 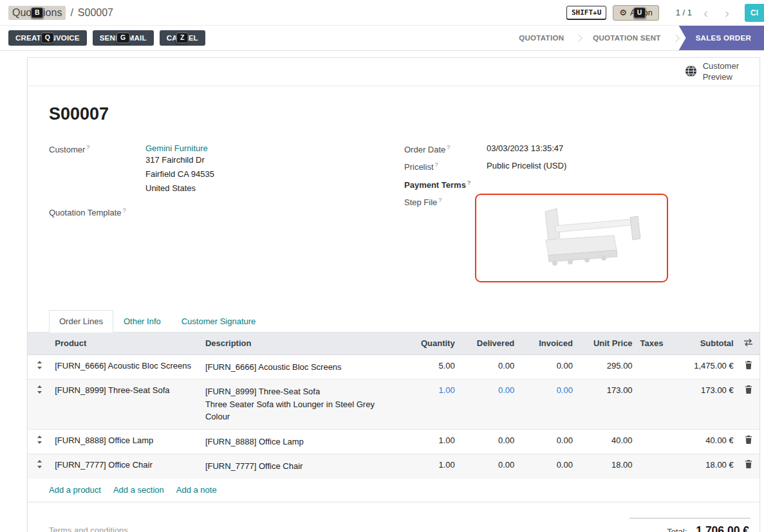 I want to click on field-customer: Customer? Gemini Furniture 317 Fairchild…, so click(x=227, y=169).